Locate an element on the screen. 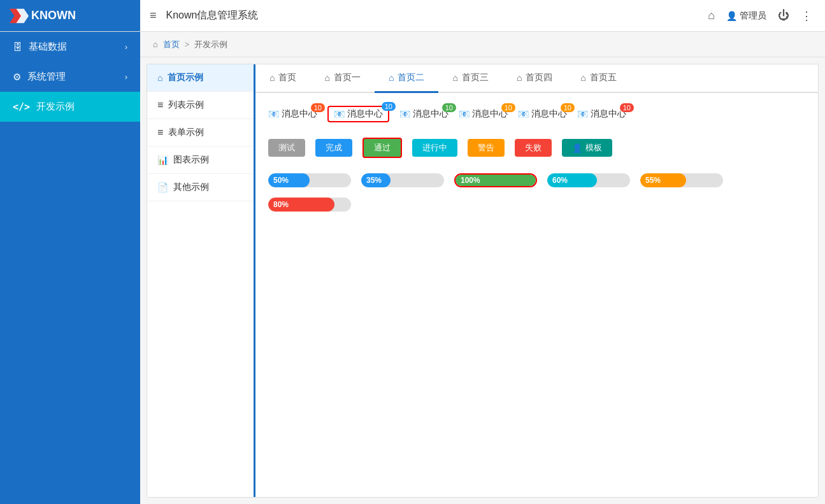 This screenshot has width=825, height=504. progress-100: 100% is located at coordinates (496, 180).